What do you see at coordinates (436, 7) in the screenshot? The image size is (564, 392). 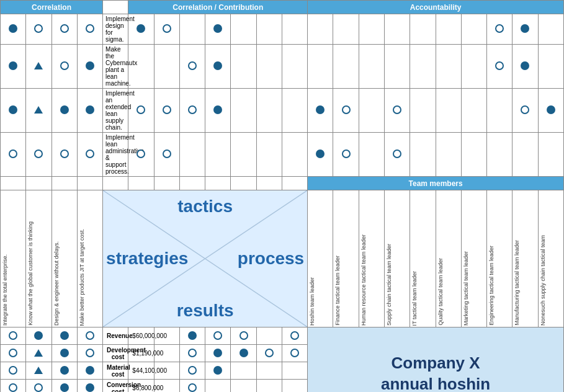 I see `accountability-header: Accountability` at bounding box center [436, 7].